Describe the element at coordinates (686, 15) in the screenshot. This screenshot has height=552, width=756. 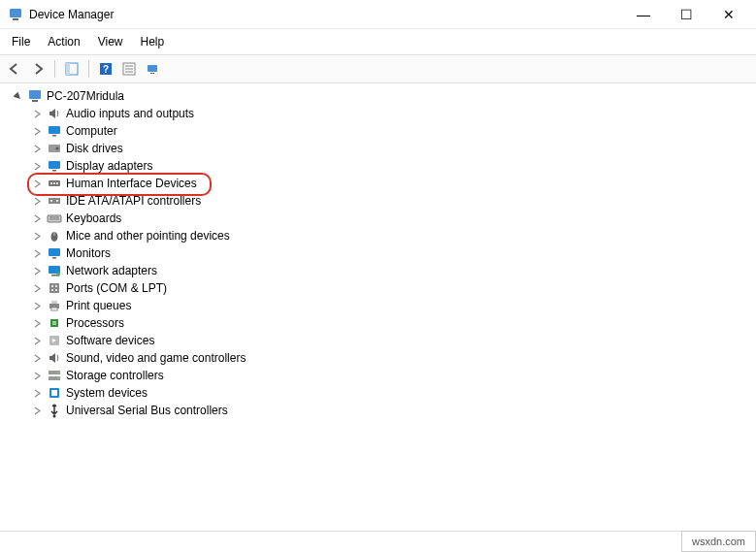
I see `maximize-button: ☐` at that location.